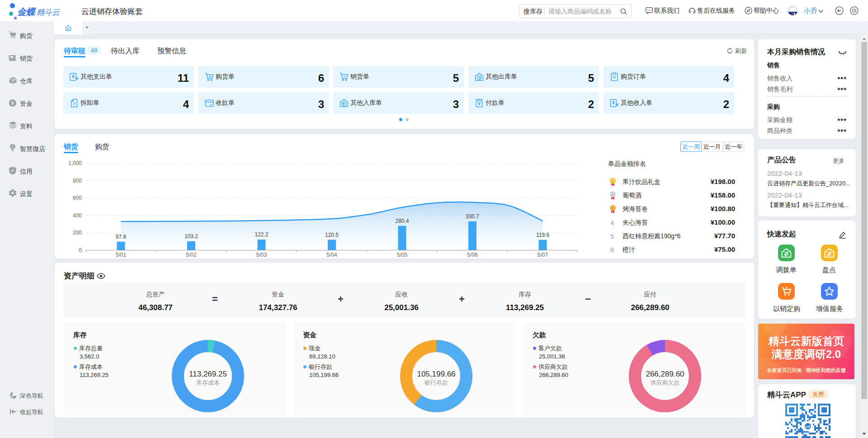 The image size is (868, 438). I want to click on svg-text: 105,199.66, so click(436, 374).